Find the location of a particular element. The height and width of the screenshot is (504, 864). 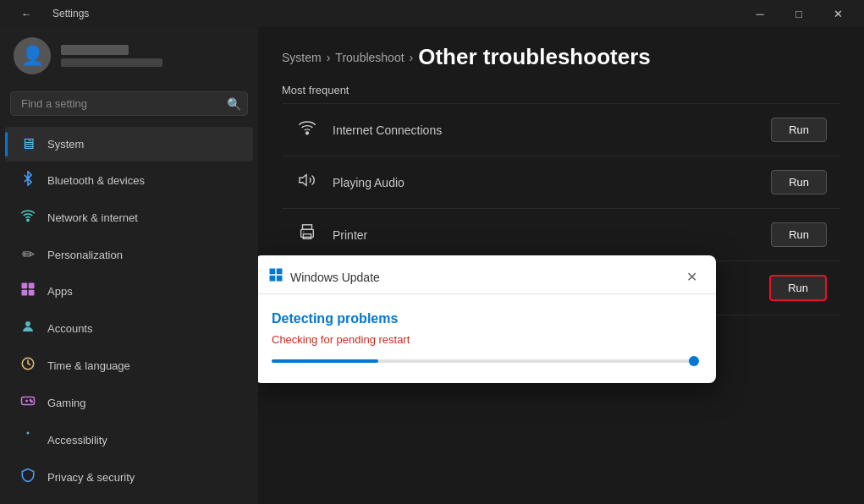

dialog-close-button: ✕ is located at coordinates (692, 277).